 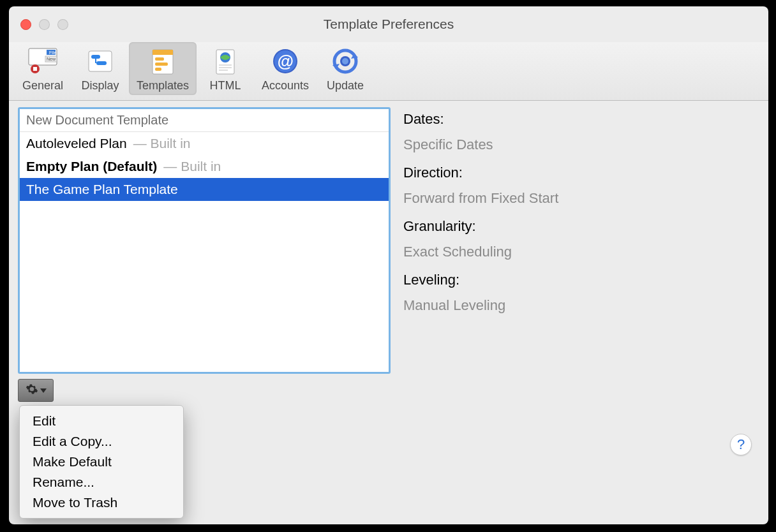 I want to click on list-item-name: Autoleveled Plan, so click(x=77, y=144).